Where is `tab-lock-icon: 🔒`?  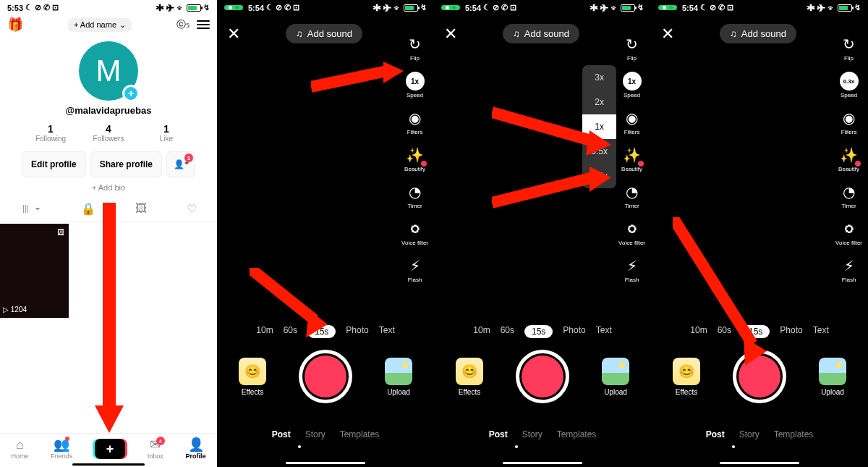
tab-lock-icon: 🔒 is located at coordinates (88, 209).